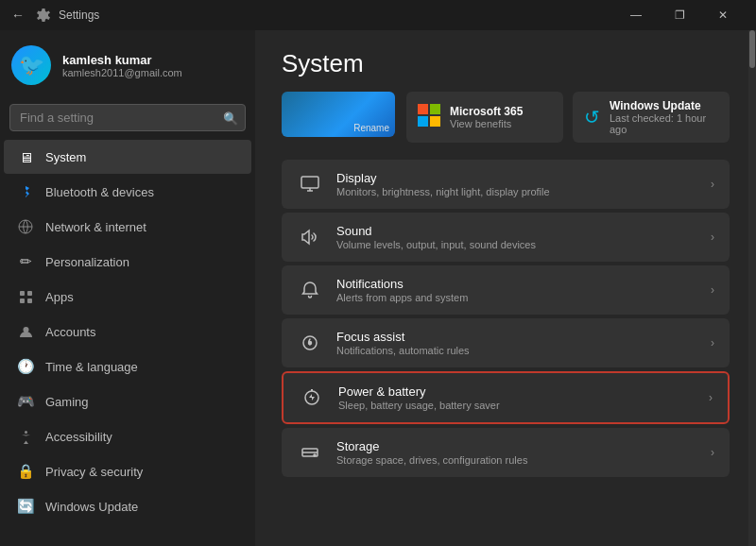  What do you see at coordinates (128, 65) in the screenshot?
I see `user-profile: 🐦 kamlesh kumar kamlesh2011@gmail.com` at bounding box center [128, 65].